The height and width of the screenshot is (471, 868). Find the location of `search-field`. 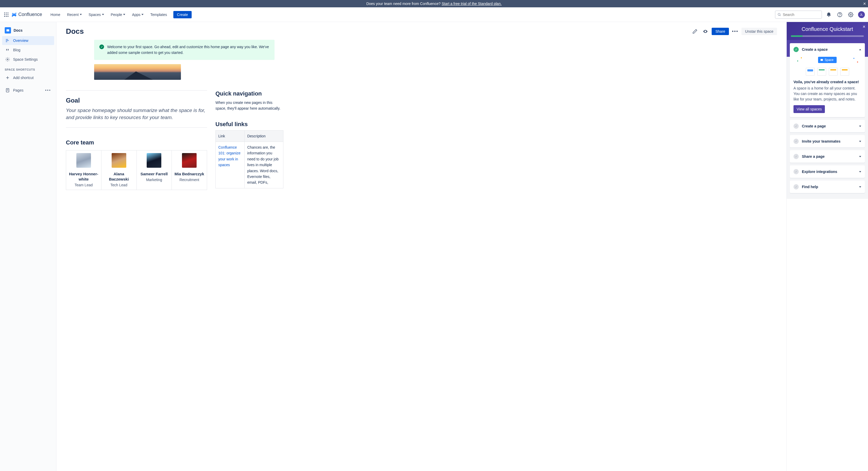

search-field is located at coordinates (801, 15).